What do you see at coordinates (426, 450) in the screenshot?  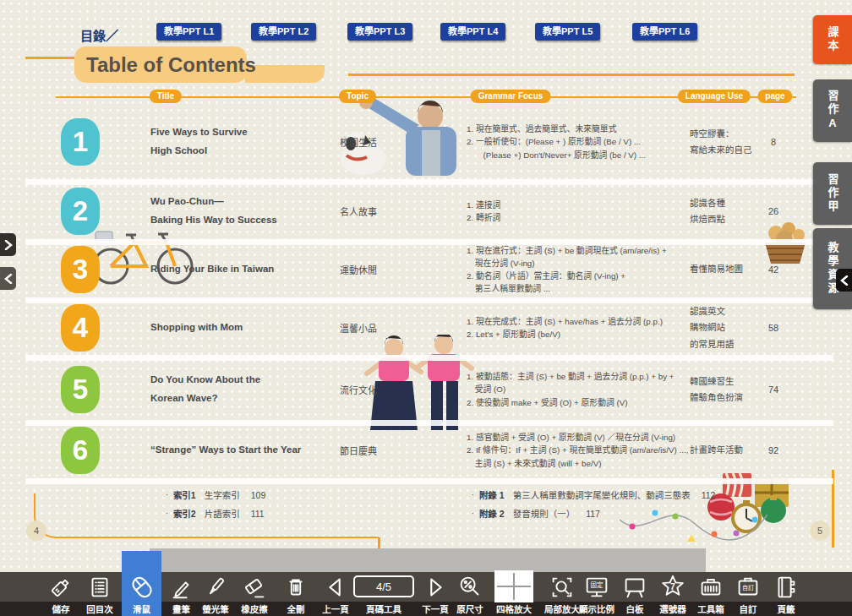 I see `table-row: 6 “Strange” Ways to Start the Year 節日慶典 …` at bounding box center [426, 450].